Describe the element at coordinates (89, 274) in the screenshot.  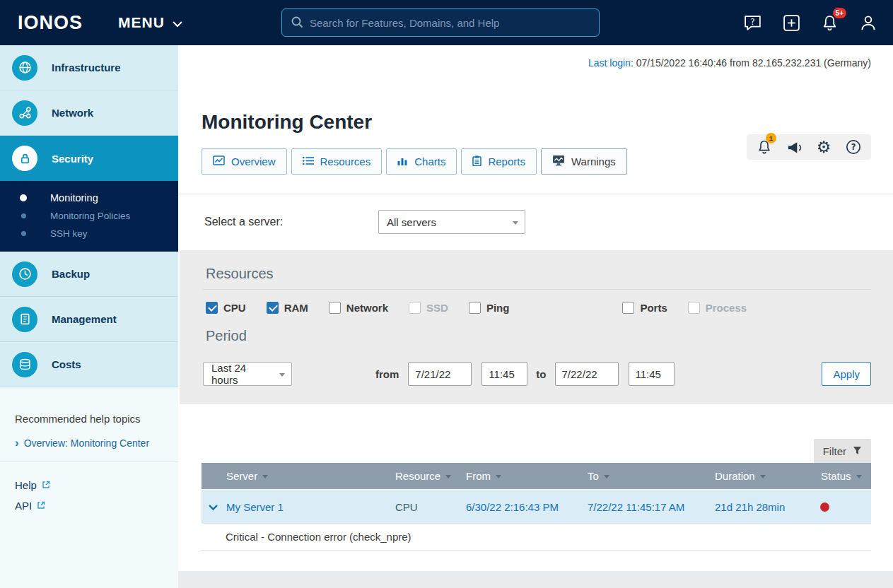
I see `sidebar-item-backup: Backup` at that location.